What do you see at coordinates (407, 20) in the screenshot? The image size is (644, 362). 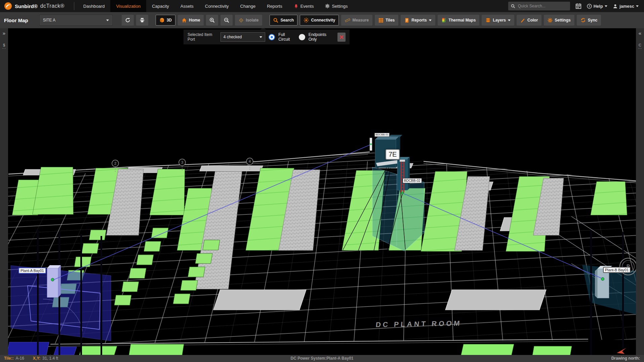 I see `report-doc-icon` at bounding box center [407, 20].